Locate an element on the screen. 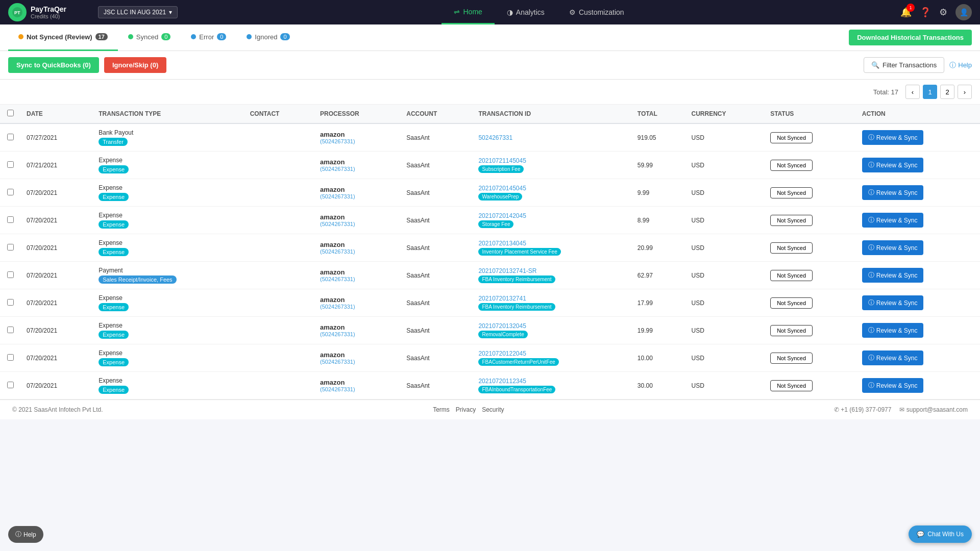 This screenshot has width=980, height=551. select-all-checkbox is located at coordinates (10, 113).